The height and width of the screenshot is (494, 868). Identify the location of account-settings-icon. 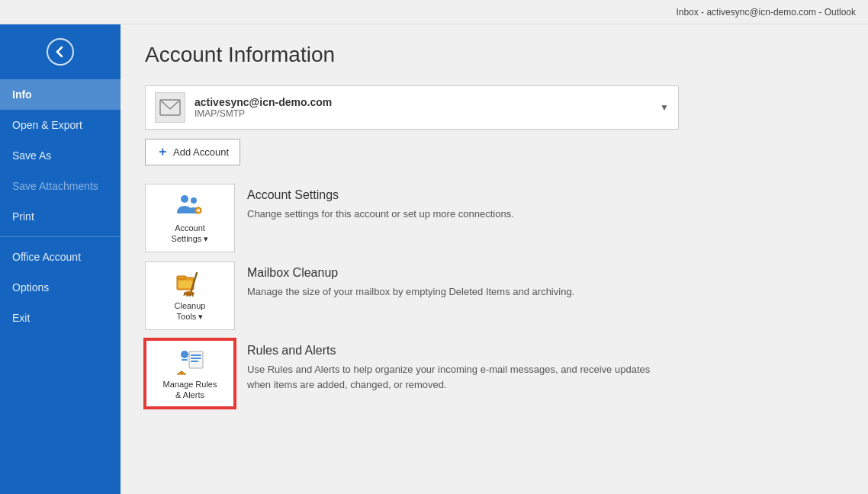
(190, 206).